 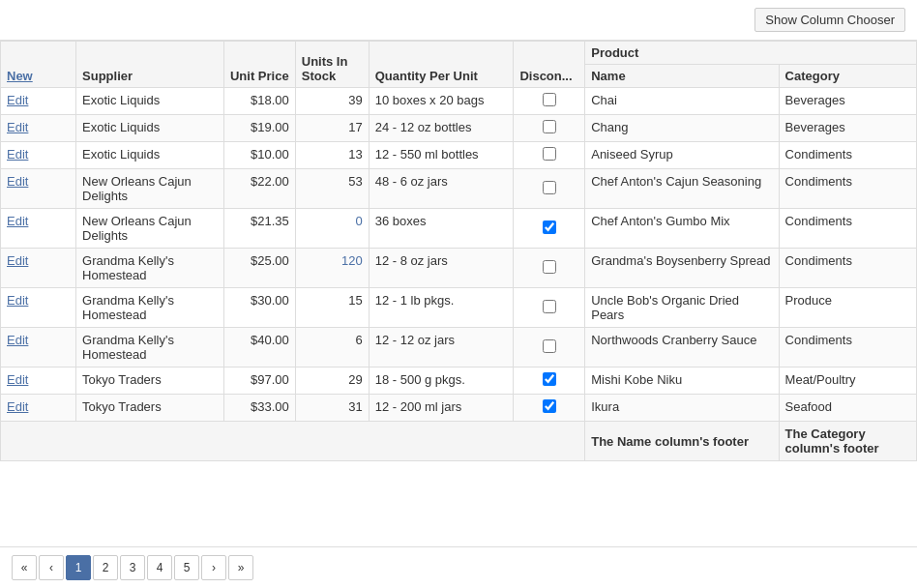 I want to click on qty-per-unit-cell: 12 - 8 oz jars, so click(x=441, y=269).